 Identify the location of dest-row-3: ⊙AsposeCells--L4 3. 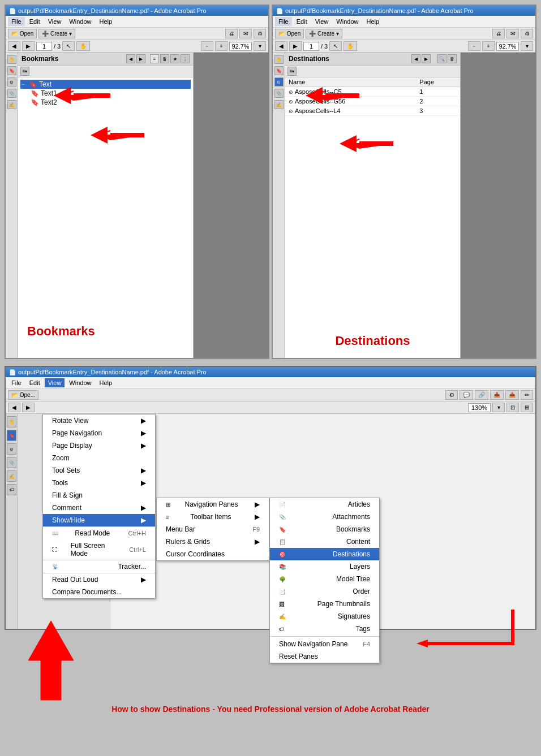
(372, 111).